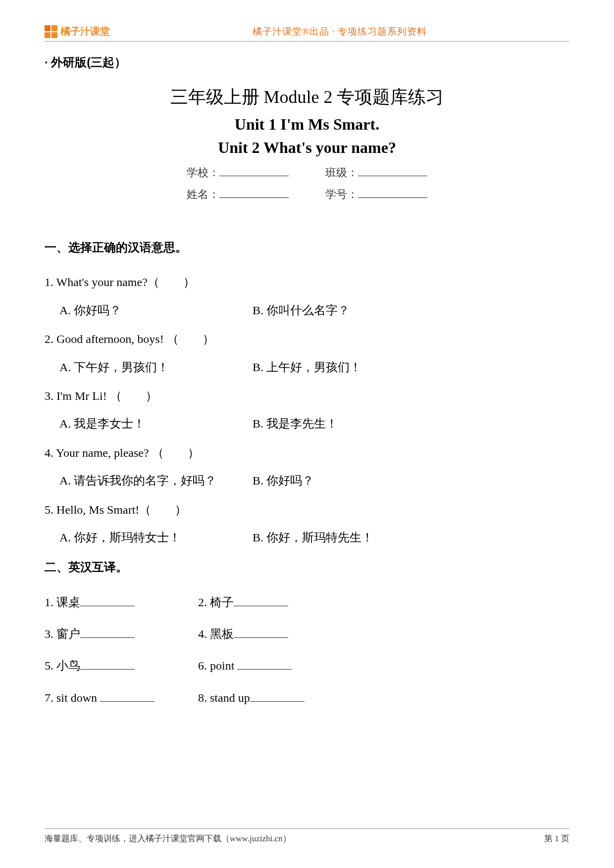  What do you see at coordinates (307, 125) in the screenshot?
I see `doc-title-line2: Unit 1 I'm Ms Smart.` at bounding box center [307, 125].